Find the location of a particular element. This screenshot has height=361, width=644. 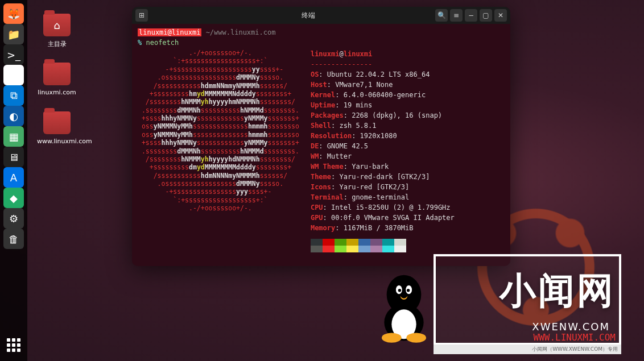

desktop-folder-label: www.linuxmi.com is located at coordinates (57, 141).